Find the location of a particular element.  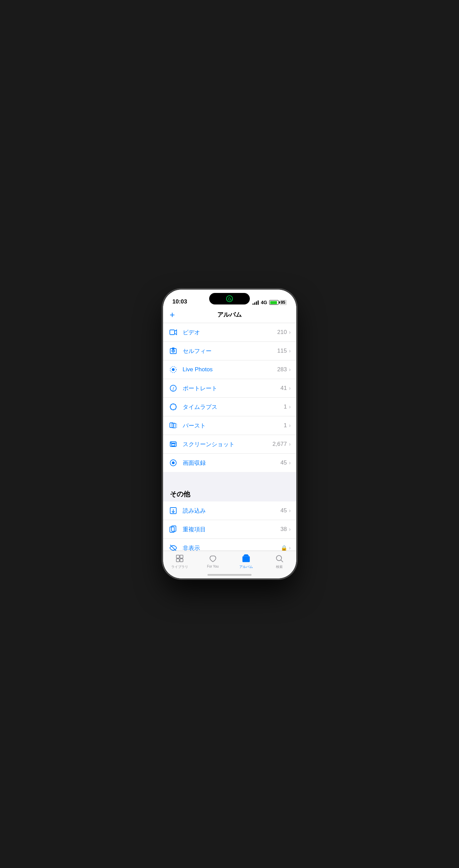

tab-albums: アルバム is located at coordinates (246, 561).